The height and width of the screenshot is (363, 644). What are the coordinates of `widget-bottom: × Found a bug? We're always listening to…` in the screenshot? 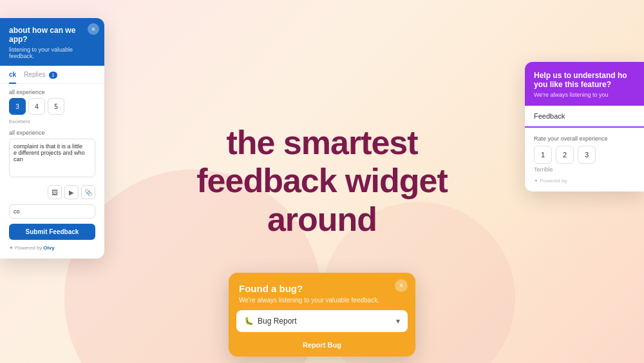 It's located at (322, 315).